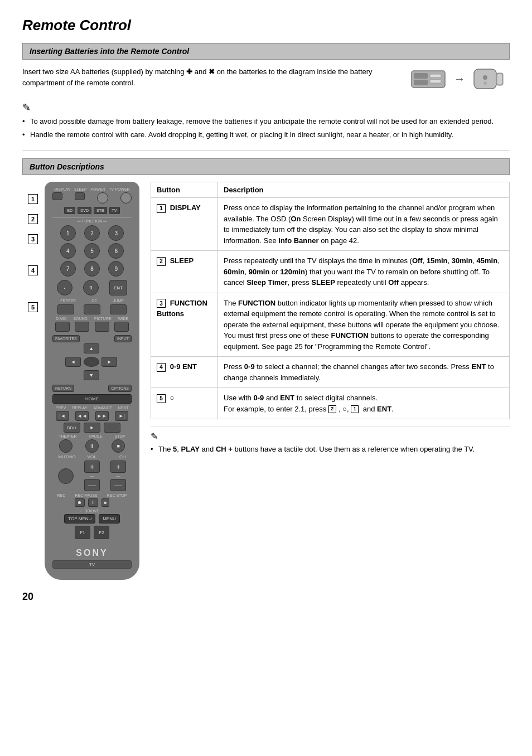 The width and height of the screenshot is (532, 756). Describe the element at coordinates (116, 269) in the screenshot. I see `btn-9: 9` at that location.